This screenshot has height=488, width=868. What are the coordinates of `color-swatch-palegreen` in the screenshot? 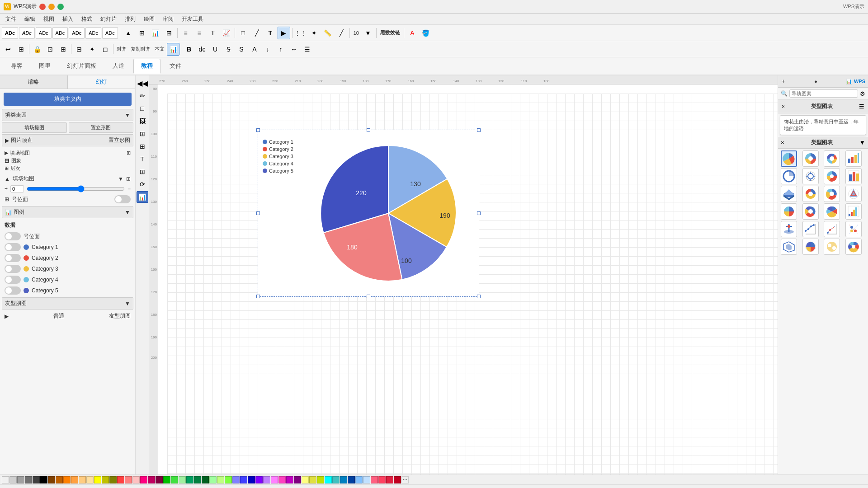 It's located at (182, 480).